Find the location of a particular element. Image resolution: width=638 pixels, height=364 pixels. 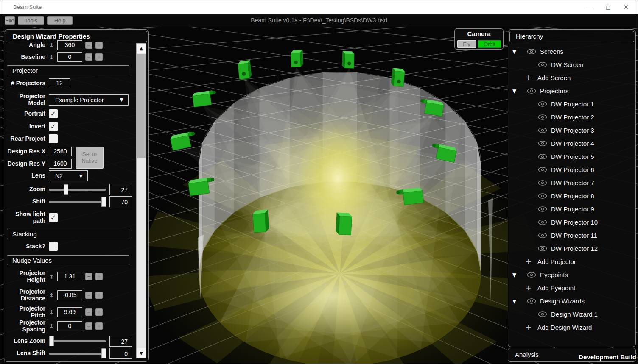

projector-pitch-increment-button: + is located at coordinates (99, 312).